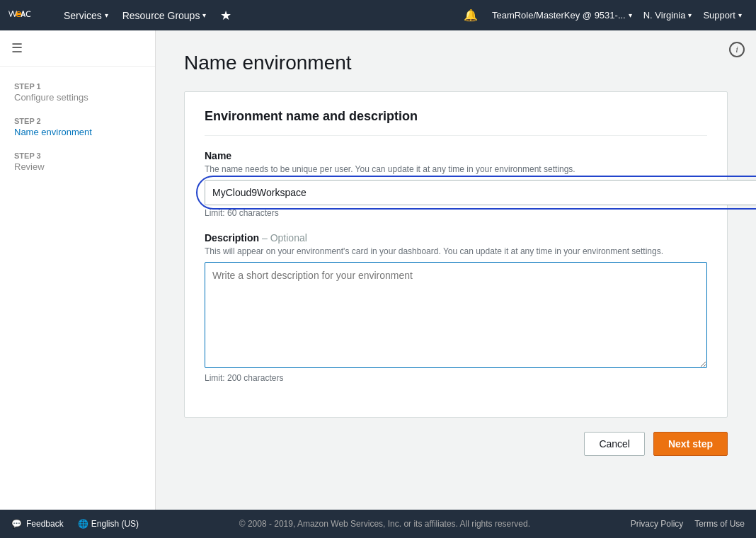 The image size is (756, 538). Describe the element at coordinates (456, 213) in the screenshot. I see `name-limit: Limit: 60 characters` at that location.